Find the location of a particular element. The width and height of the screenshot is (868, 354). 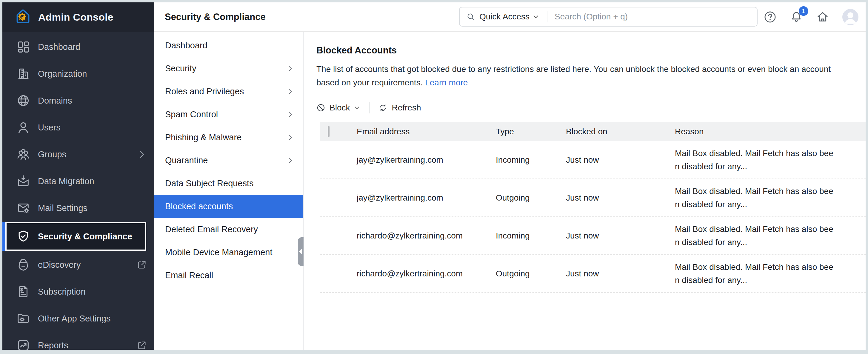

description-text: The list of accounts that got blocked du… is located at coordinates (574, 76).